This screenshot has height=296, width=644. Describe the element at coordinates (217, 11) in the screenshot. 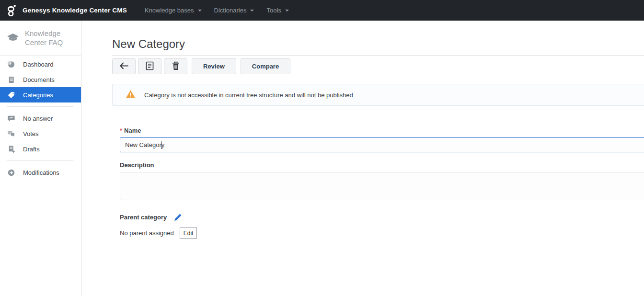

I see `main-menu: Knowledge bases Dictionaries Tools` at that location.